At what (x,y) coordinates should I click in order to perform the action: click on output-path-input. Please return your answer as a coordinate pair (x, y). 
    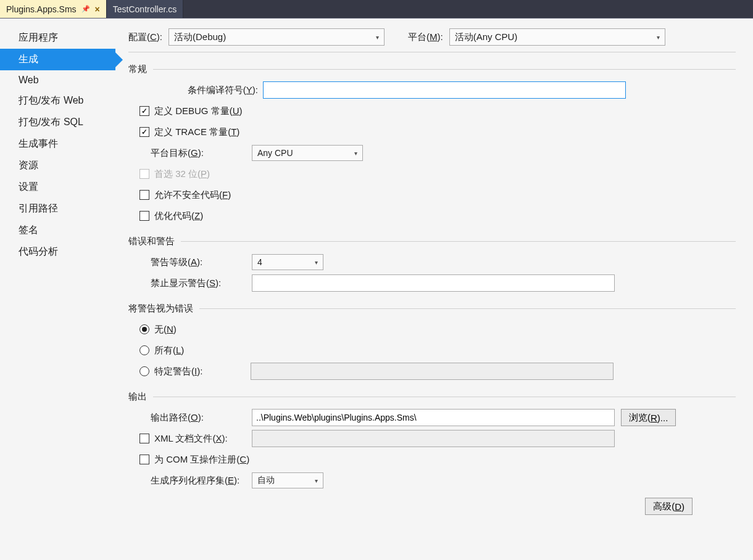
    Looking at the image, I should click on (433, 418).